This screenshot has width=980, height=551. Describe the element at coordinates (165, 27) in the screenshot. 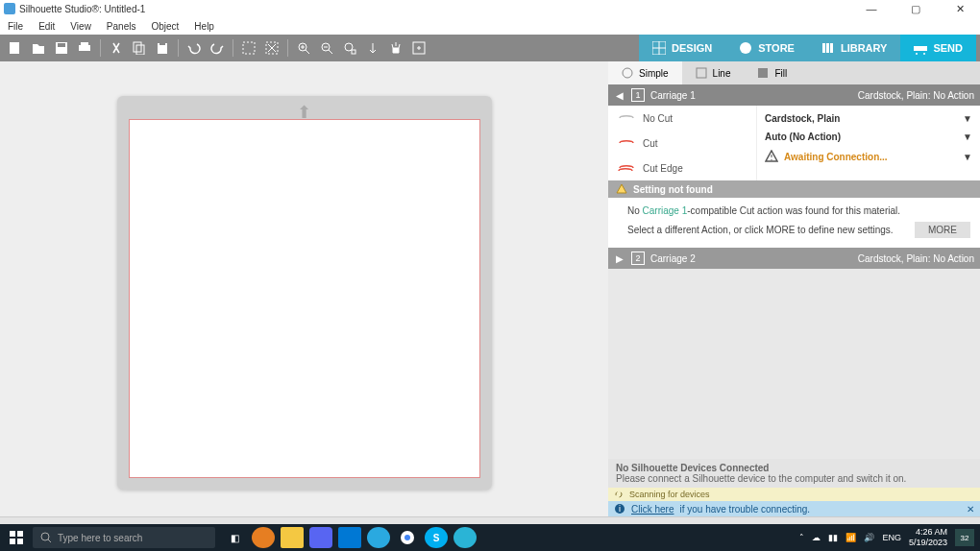

I see `menu-object: Object` at that location.